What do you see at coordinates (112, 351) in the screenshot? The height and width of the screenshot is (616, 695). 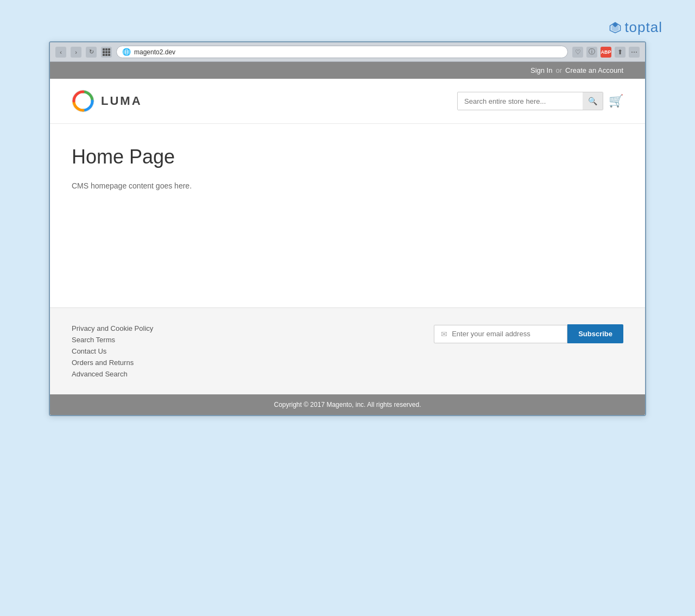 I see `footer-links: Privacy and Cookie Policy Search Terms C…` at bounding box center [112, 351].